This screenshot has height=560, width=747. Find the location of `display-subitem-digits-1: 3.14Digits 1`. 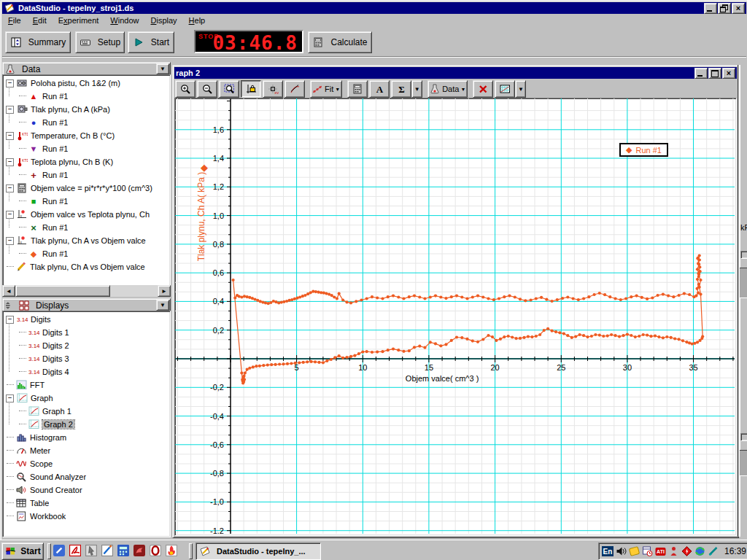

display-subitem-digits-1: 3.14Digits 1 is located at coordinates (86, 332).